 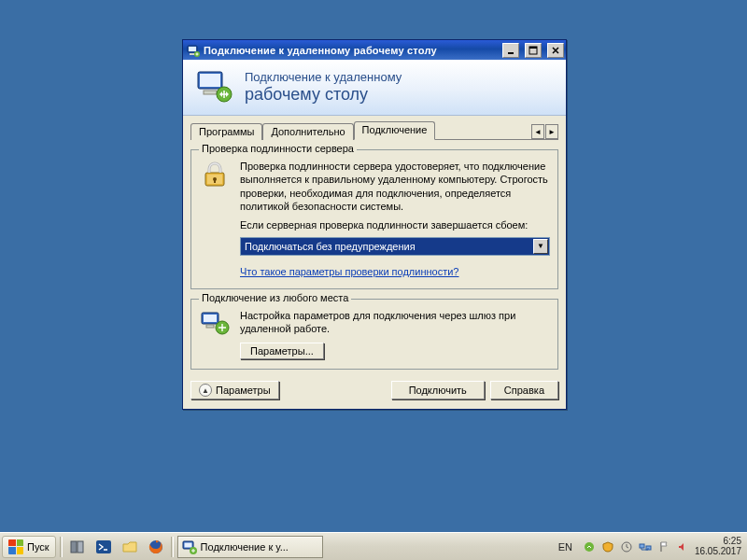 I want to click on auth-description: Проверка подлинности сервера удостоверяе…, so click(x=395, y=187).